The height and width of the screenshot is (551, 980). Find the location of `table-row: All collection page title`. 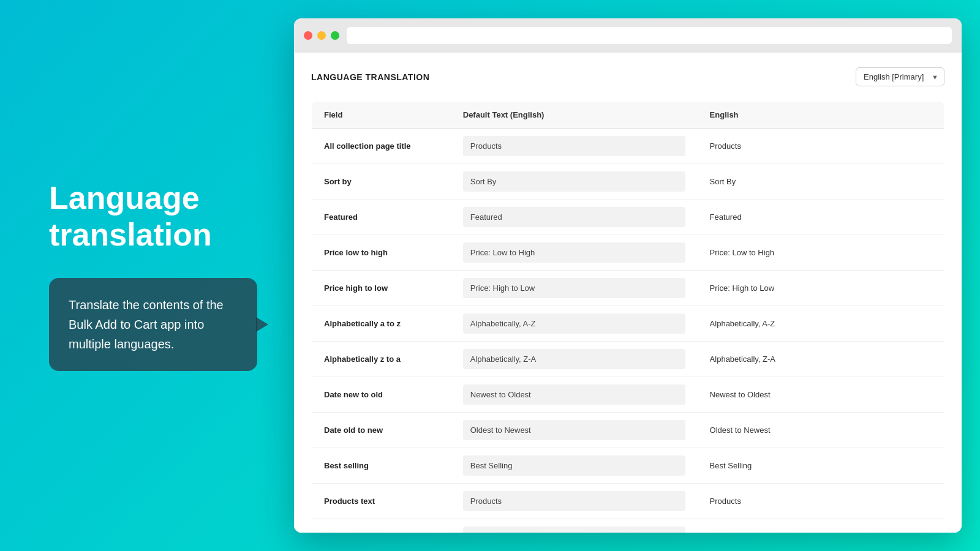

table-row: All collection page title is located at coordinates (628, 146).